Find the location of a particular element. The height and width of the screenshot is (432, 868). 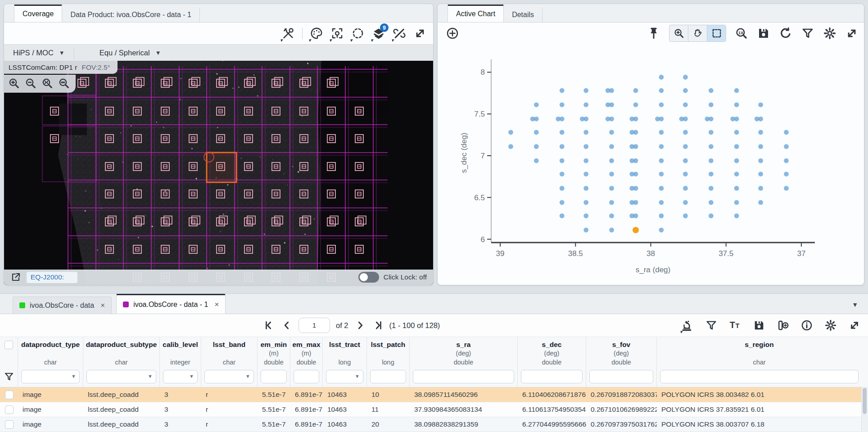

save-table-icon is located at coordinates (759, 325).